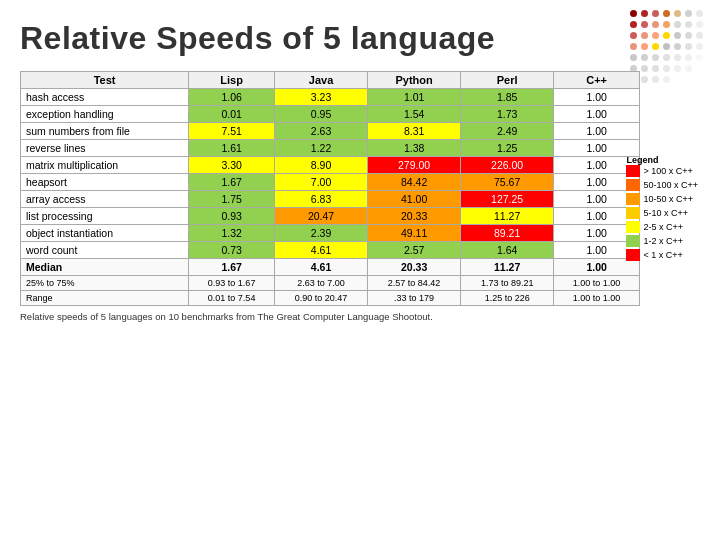 The width and height of the screenshot is (720, 540). I want to click on table-cell: 2.63, so click(322, 132).